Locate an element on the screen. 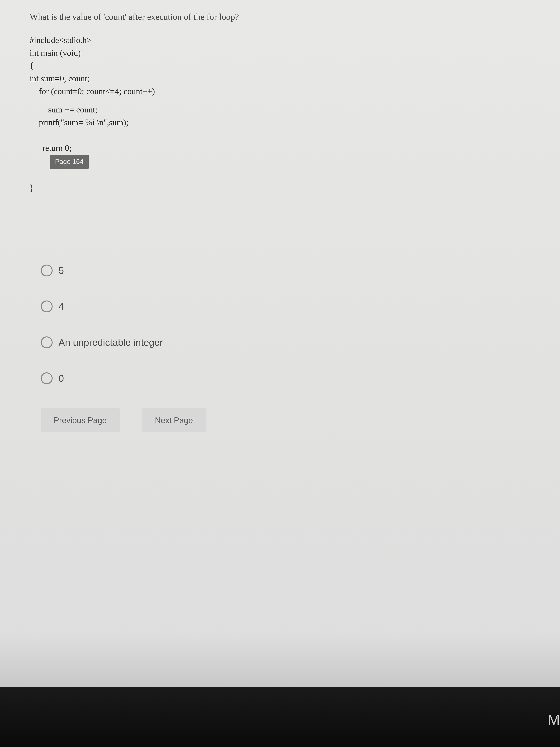  code-line: { is located at coordinates (284, 66).